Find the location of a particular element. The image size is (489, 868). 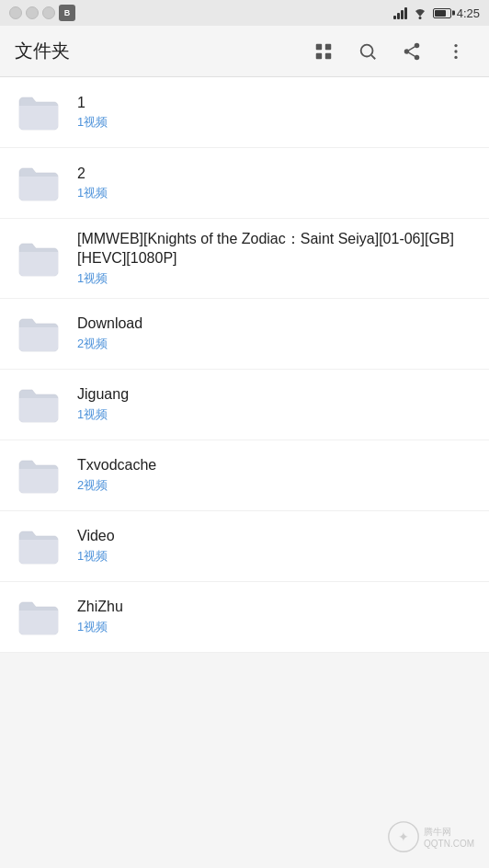

signal-icon is located at coordinates (401, 13).